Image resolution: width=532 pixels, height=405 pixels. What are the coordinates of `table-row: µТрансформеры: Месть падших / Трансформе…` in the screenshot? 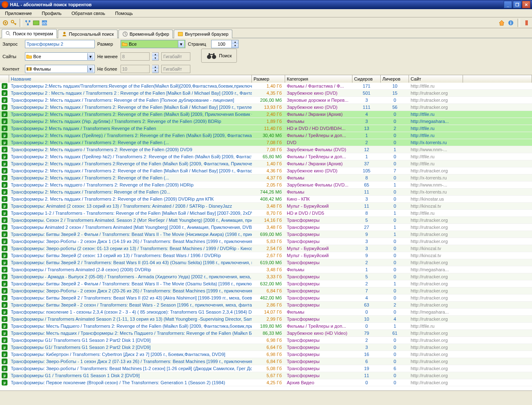 It's located at (266, 333).